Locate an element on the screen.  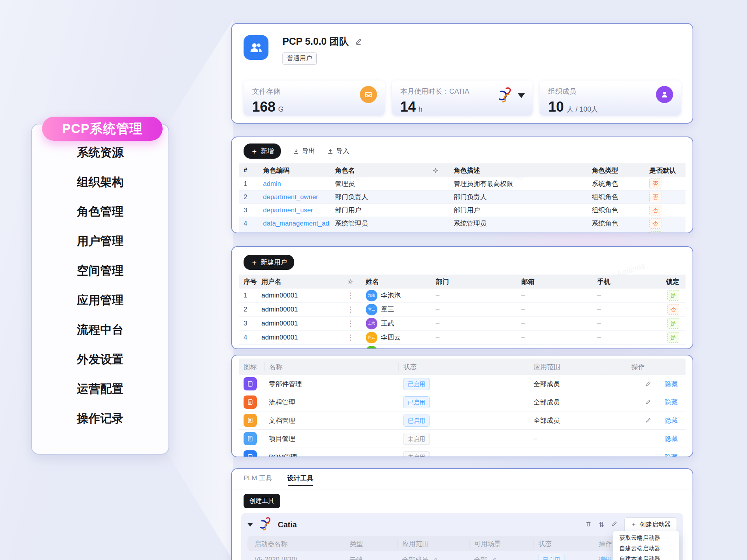
sidebar-item-5: 应用管理 is located at coordinates (100, 300).